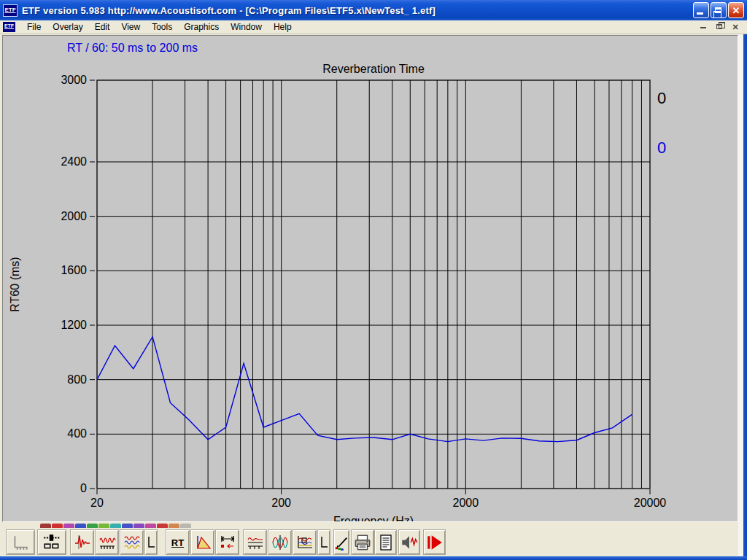 The height and width of the screenshot is (560, 747). What do you see at coordinates (341, 542) in the screenshot?
I see `brush-icon` at bounding box center [341, 542].